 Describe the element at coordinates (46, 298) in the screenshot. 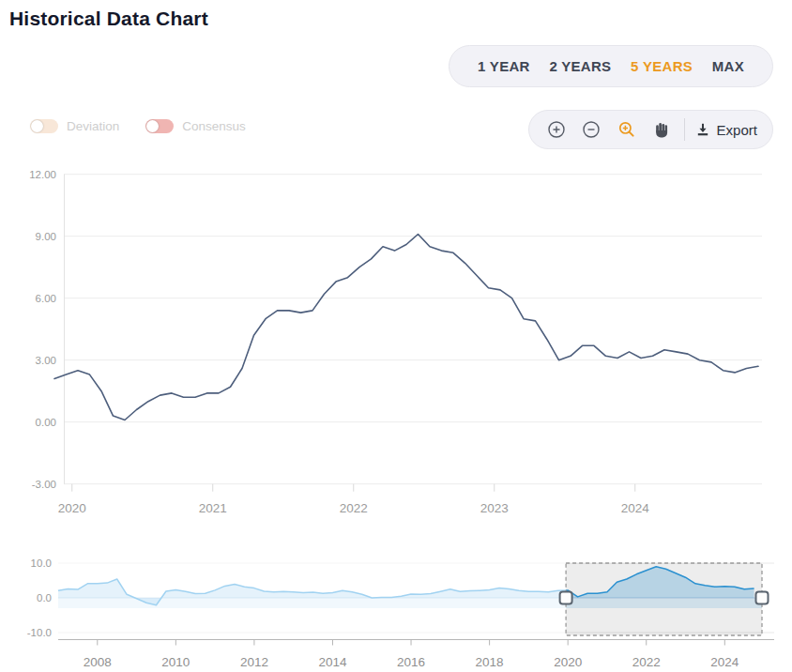

I see `y-axis-label: 6.00` at that location.